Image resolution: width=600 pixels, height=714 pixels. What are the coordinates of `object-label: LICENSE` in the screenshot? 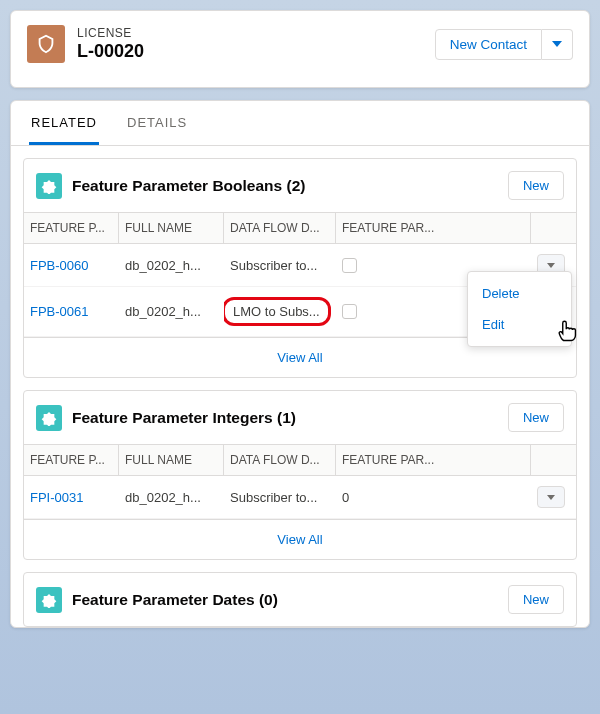 It's located at (250, 33).